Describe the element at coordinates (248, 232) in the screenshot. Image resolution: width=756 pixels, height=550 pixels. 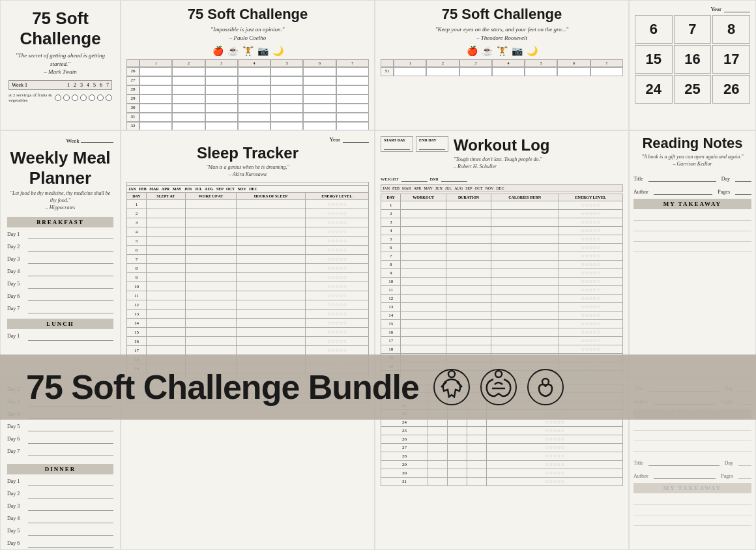
I see `sleep-row-4: 4☆☆☆☆☆` at that location.